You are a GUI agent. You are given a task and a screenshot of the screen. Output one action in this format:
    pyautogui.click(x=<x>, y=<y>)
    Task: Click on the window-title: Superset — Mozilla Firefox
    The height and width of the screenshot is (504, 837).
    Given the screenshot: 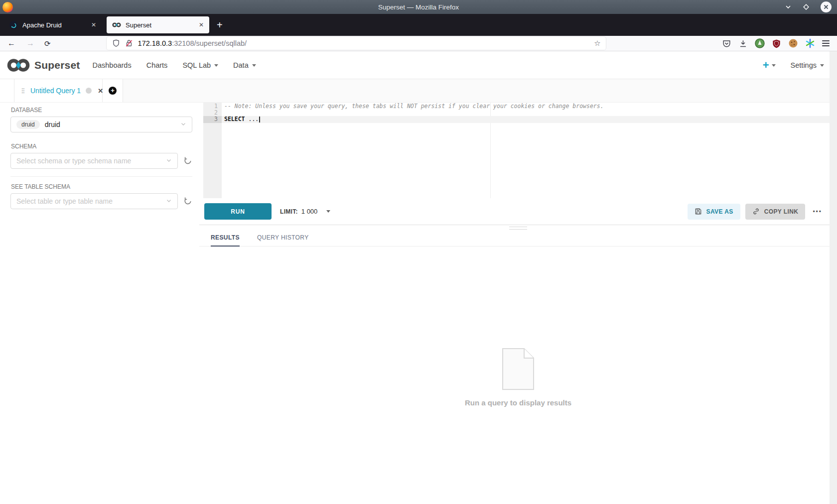 What is the action you would take?
    pyautogui.click(x=418, y=7)
    